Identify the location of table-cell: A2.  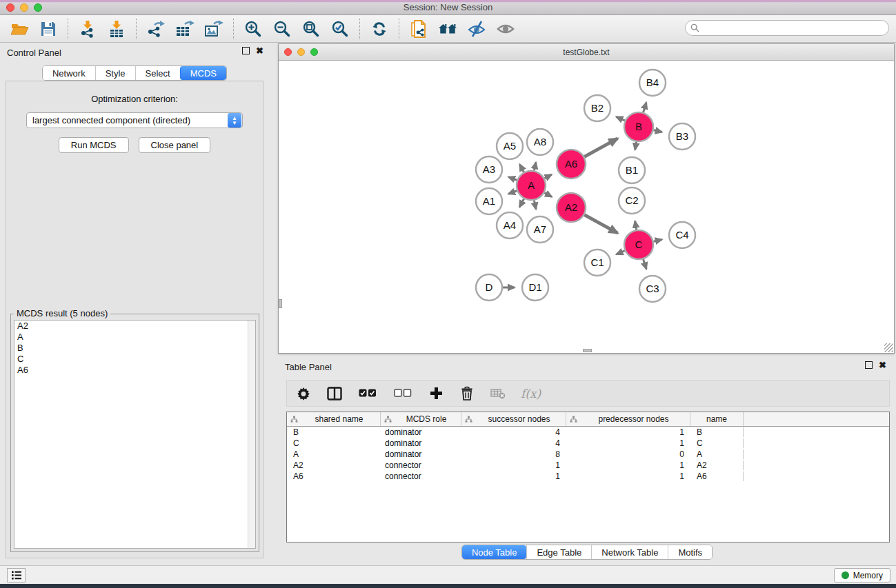
(717, 465).